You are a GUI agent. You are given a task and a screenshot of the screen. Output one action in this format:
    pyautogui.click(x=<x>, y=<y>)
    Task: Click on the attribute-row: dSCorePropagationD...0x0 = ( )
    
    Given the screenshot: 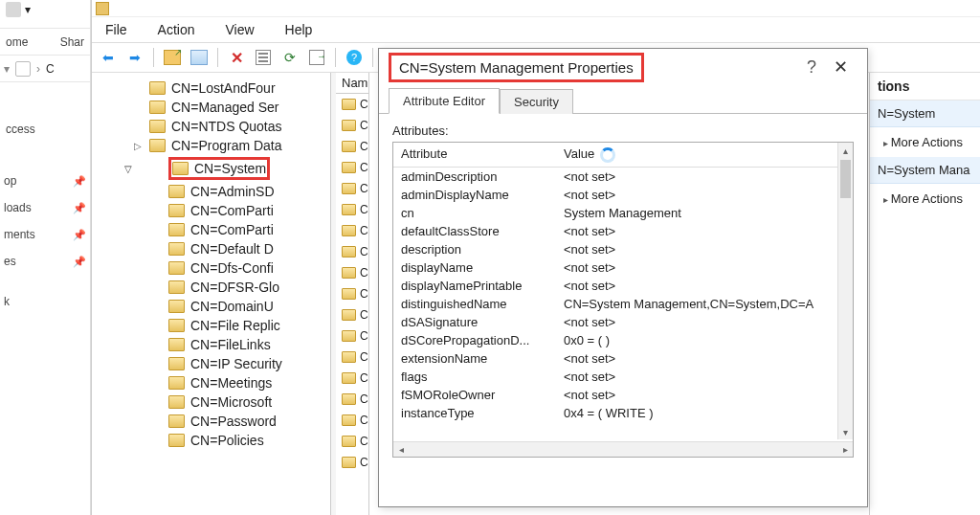 What is the action you would take?
    pyautogui.click(x=615, y=341)
    